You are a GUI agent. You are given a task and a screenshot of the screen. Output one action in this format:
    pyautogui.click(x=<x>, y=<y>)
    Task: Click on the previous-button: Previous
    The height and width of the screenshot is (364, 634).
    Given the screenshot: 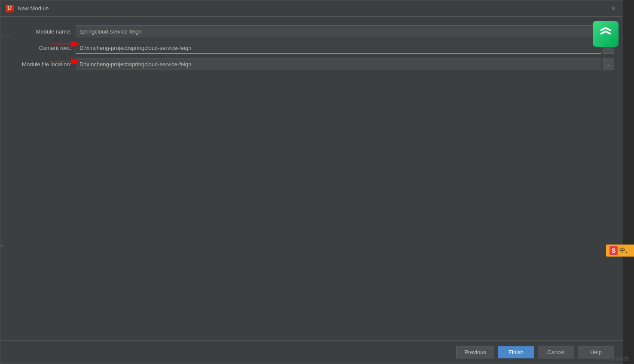 What is the action you would take?
    pyautogui.click(x=475, y=352)
    